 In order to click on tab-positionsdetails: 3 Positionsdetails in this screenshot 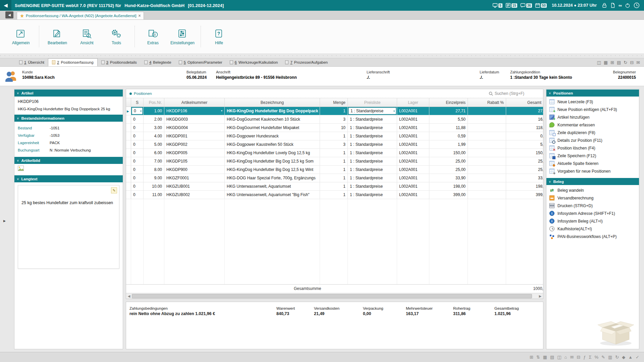, I will do `click(119, 62)`.